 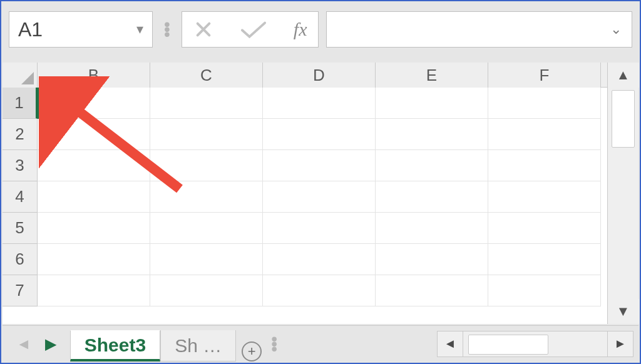 What do you see at coordinates (20, 166) in the screenshot?
I see `row-header-3: 3` at bounding box center [20, 166].